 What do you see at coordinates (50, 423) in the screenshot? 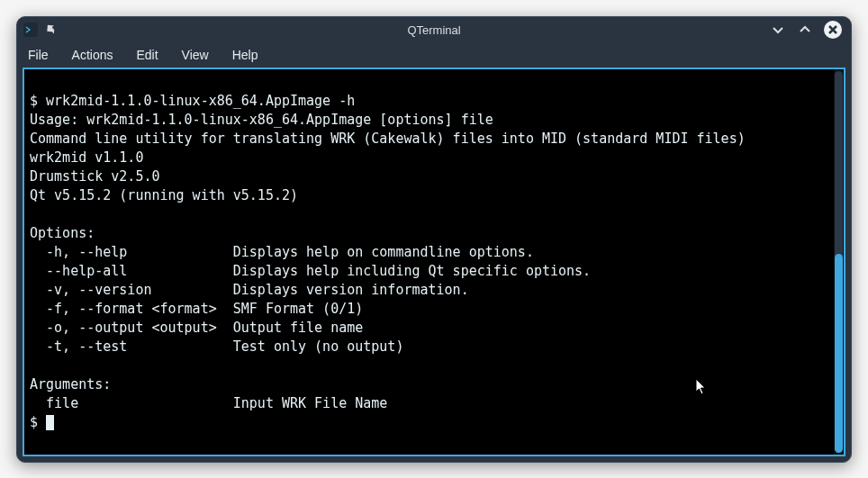
I see `cursor` at bounding box center [50, 423].